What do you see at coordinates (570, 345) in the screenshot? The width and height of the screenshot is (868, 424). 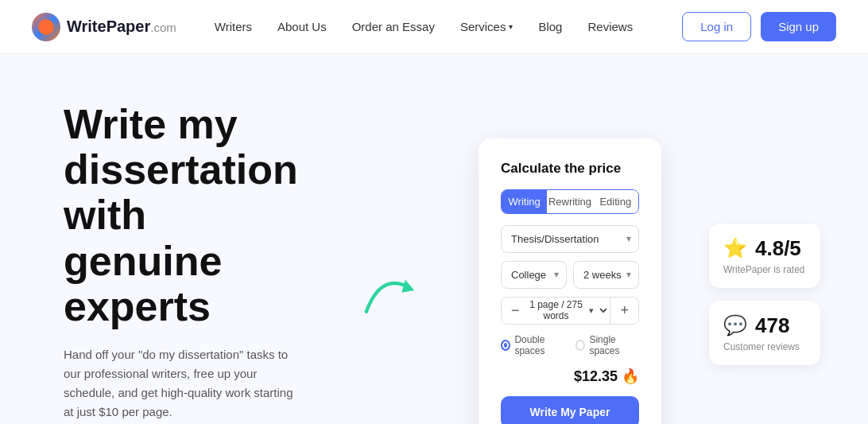 I see `spacing-options: Double spaces Single spaces` at bounding box center [570, 345].